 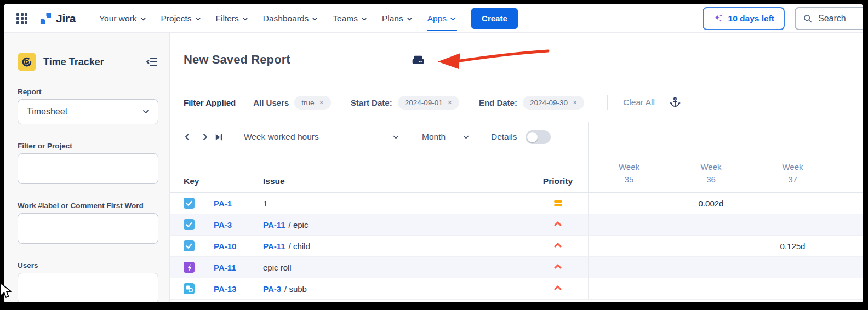 What do you see at coordinates (494, 59) in the screenshot?
I see `annotation-arrow` at bounding box center [494, 59].